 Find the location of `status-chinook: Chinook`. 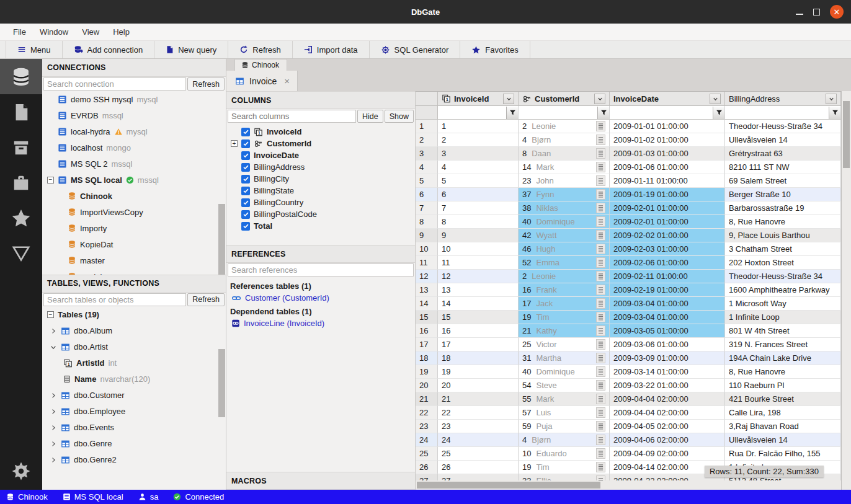

status-chinook: Chinook is located at coordinates (27, 497).